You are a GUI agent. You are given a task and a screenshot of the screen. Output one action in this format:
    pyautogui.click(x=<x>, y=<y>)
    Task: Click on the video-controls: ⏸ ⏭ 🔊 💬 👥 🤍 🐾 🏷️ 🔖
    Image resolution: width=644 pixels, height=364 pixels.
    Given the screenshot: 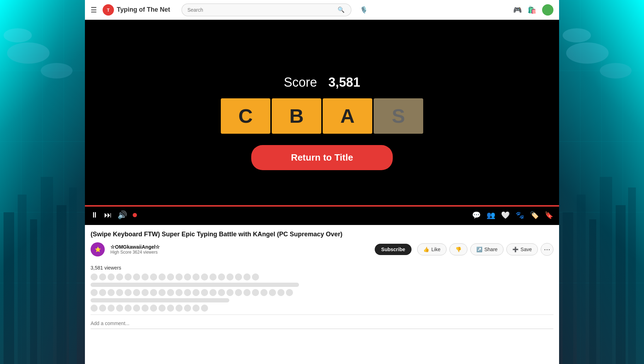 What is the action you would take?
    pyautogui.click(x=322, y=215)
    